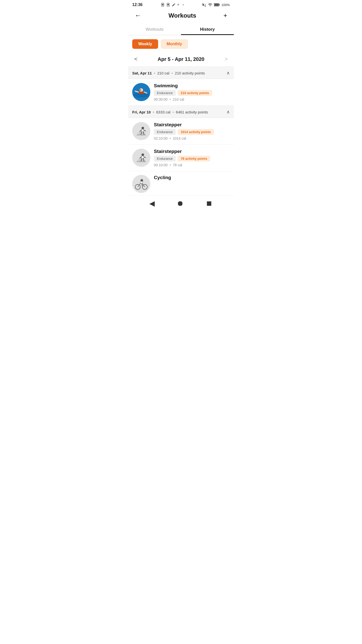 This screenshot has width=362, height=644. I want to click on status-icons: P •, so click(172, 5).